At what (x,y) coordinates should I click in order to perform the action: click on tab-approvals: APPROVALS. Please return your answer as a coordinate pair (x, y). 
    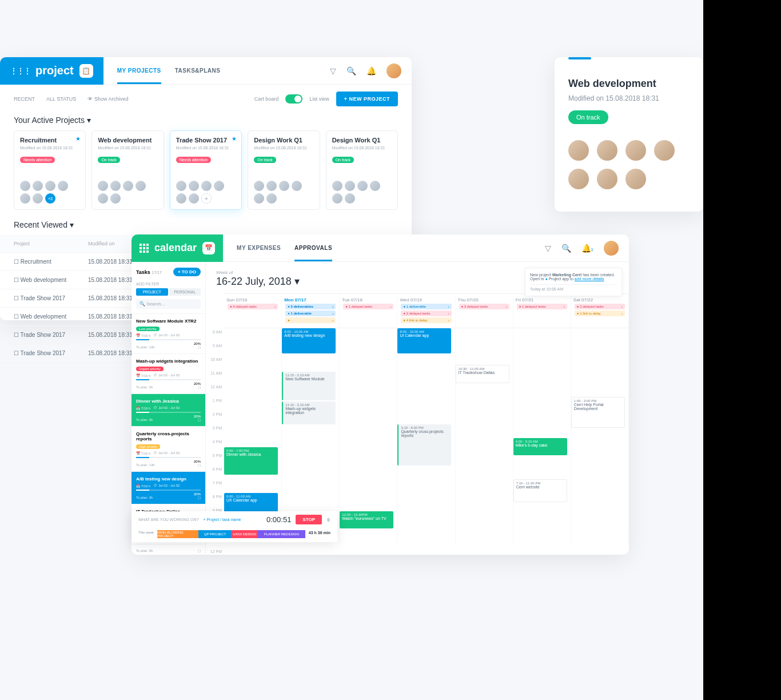
    Looking at the image, I should click on (313, 248).